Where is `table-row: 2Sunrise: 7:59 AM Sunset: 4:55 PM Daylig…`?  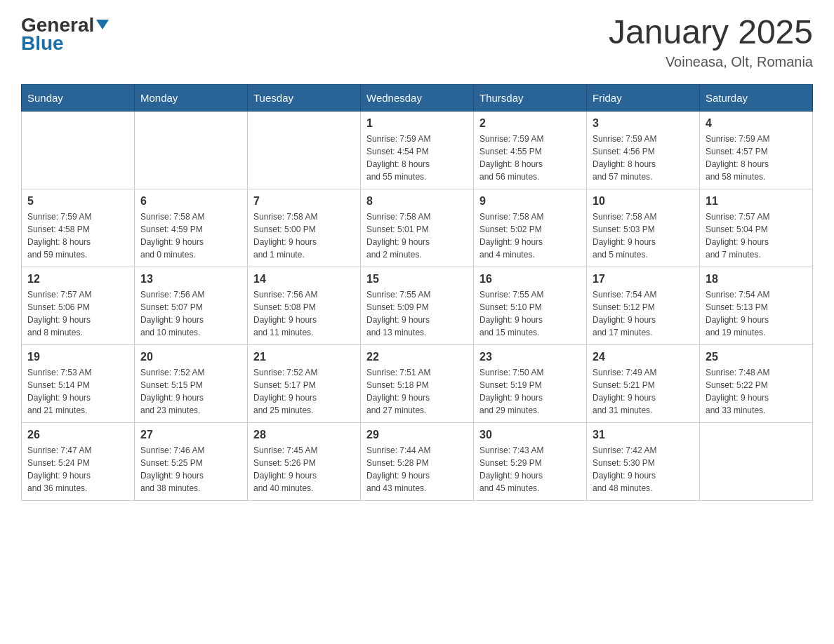 table-row: 2Sunrise: 7:59 AM Sunset: 4:55 PM Daylig… is located at coordinates (531, 150).